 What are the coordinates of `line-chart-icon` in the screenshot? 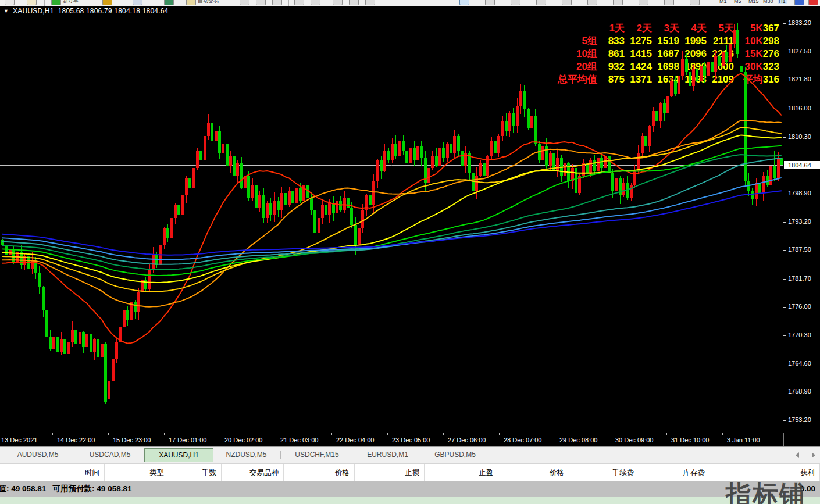 It's located at (277, 2).